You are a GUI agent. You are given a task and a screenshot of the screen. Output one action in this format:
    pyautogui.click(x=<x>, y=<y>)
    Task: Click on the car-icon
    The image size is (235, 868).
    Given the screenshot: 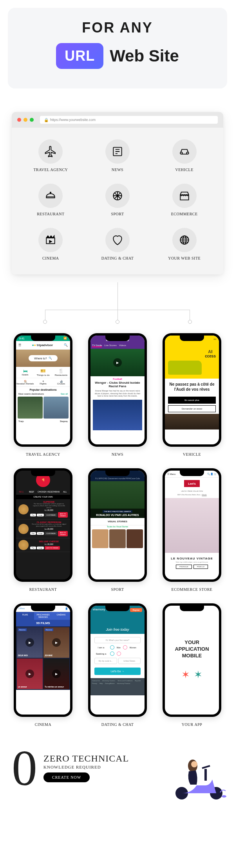 What is the action you would take?
    pyautogui.click(x=184, y=152)
    